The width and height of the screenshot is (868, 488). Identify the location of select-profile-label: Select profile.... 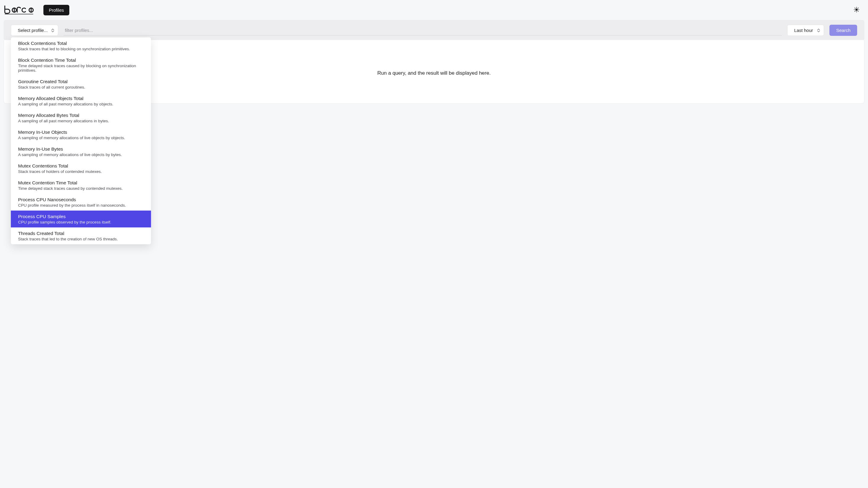
(33, 30).